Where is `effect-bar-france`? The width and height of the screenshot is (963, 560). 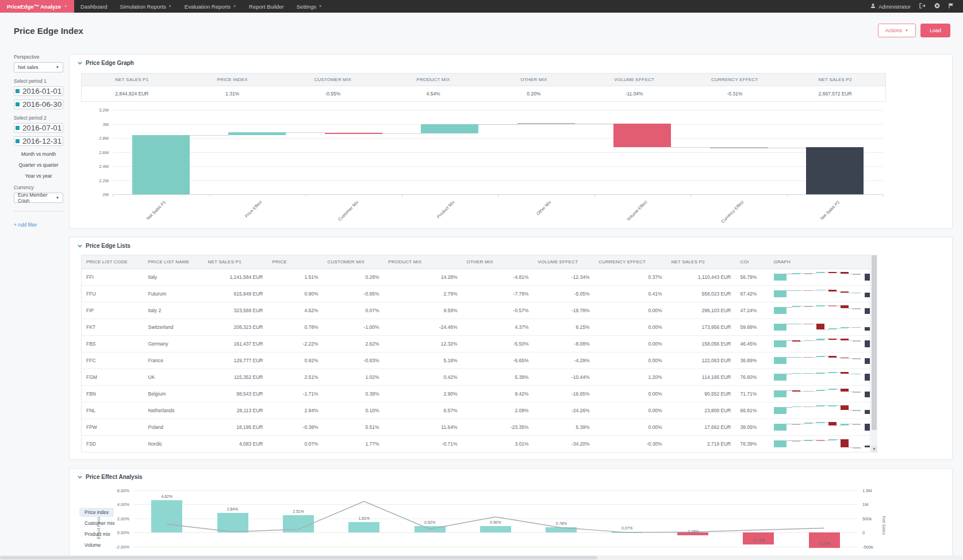 effect-bar-france is located at coordinates (430, 529).